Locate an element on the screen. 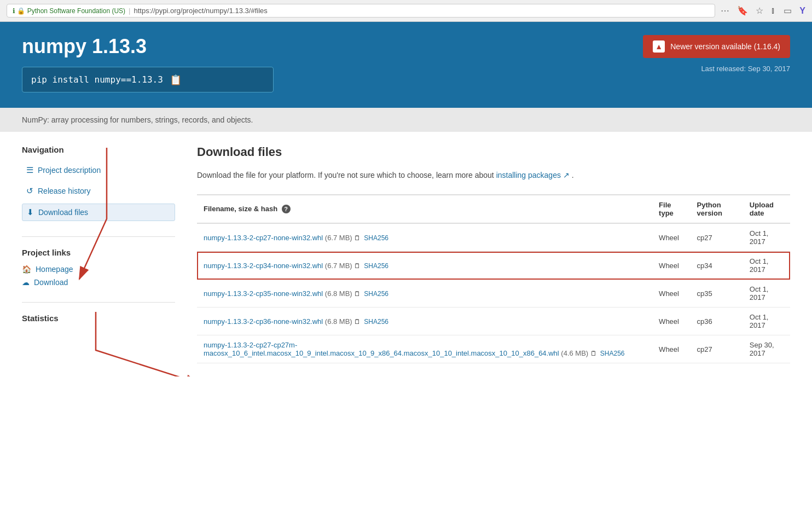  file-link: numpy-1.13.3-2-cp35-none-win32.whl is located at coordinates (263, 293).